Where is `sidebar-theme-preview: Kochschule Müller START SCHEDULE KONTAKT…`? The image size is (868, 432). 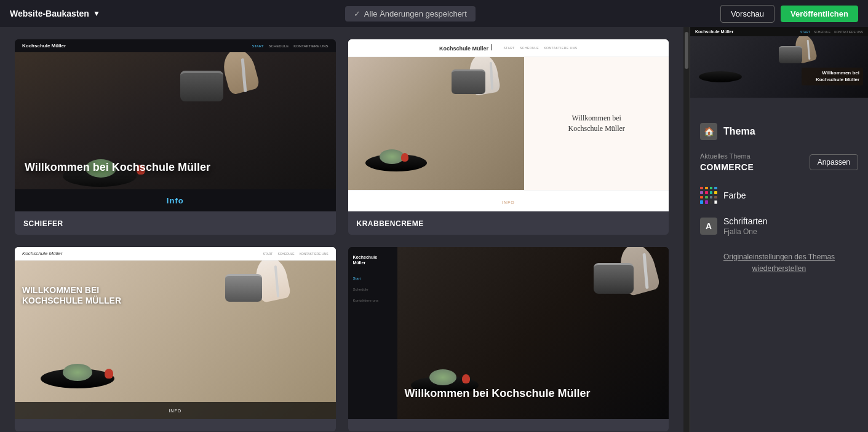 sidebar-theme-preview: Kochschule Müller START SCHEDULE KONTAKT… is located at coordinates (779, 70).